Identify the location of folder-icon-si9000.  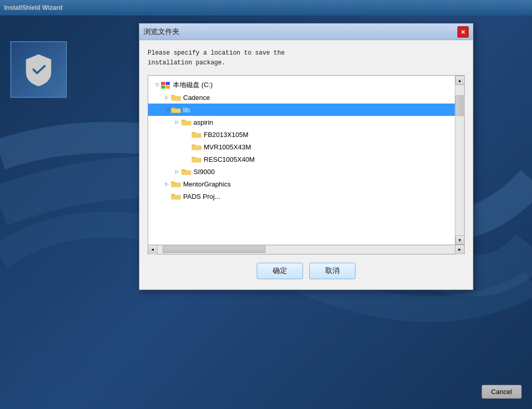
(186, 172).